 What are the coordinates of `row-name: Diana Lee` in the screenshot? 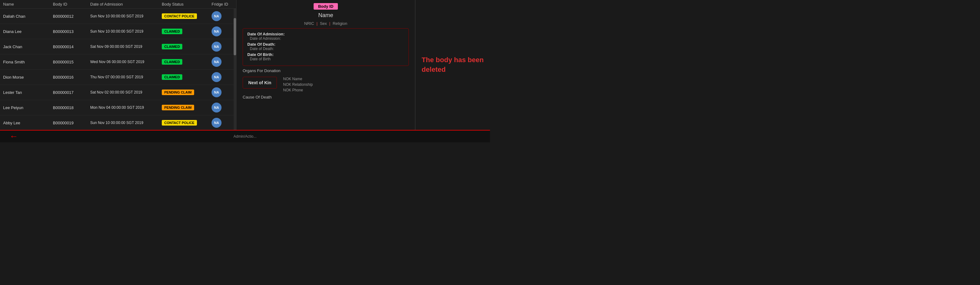 It's located at (28, 32).